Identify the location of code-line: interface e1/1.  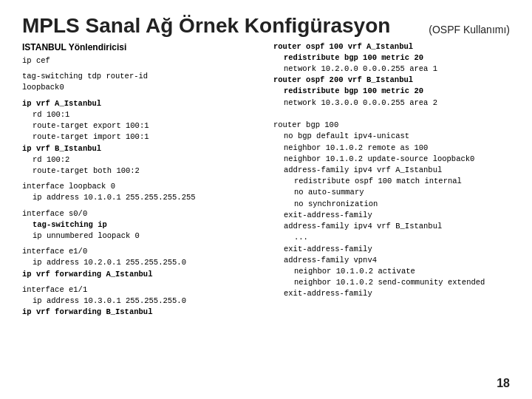
(140, 290).